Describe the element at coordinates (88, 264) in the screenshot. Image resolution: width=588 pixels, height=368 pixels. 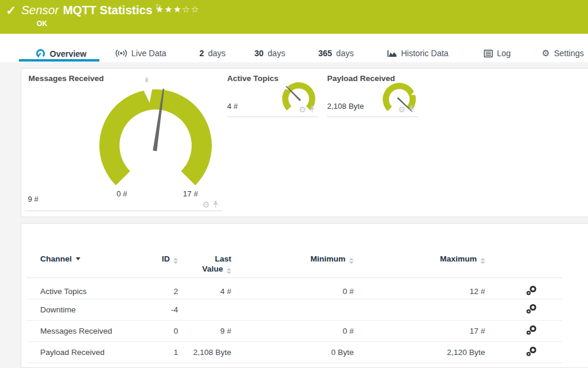
I see `column-header-channel: Channel` at that location.